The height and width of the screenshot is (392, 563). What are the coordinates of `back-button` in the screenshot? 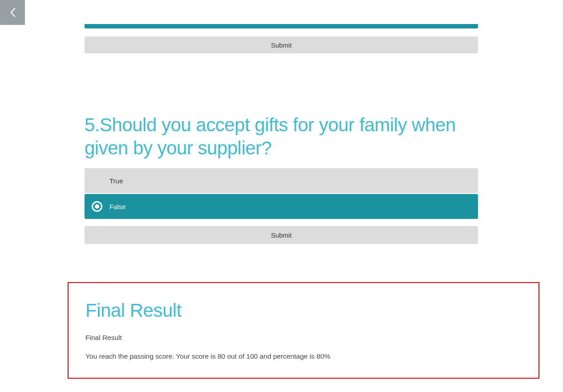 It's located at (12, 12).